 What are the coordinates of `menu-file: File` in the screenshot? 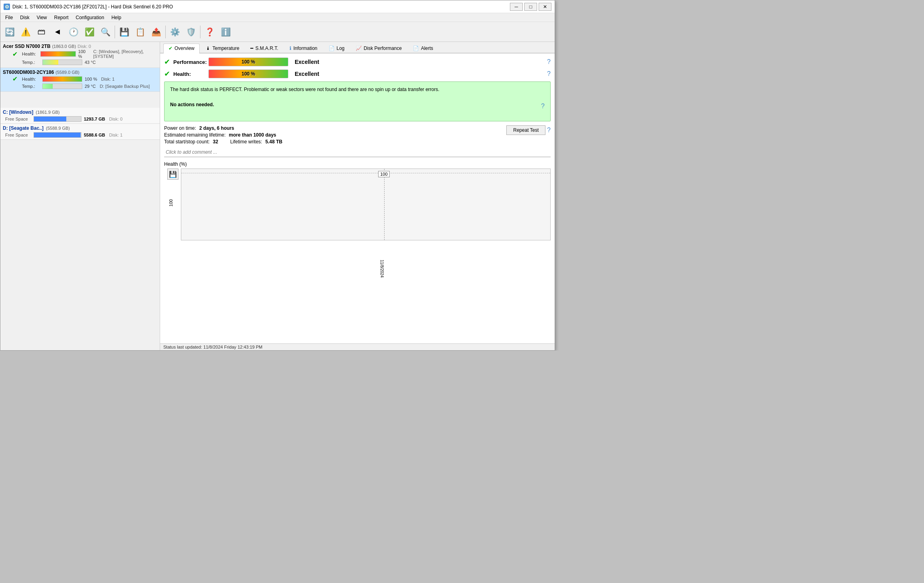 It's located at (9, 18).